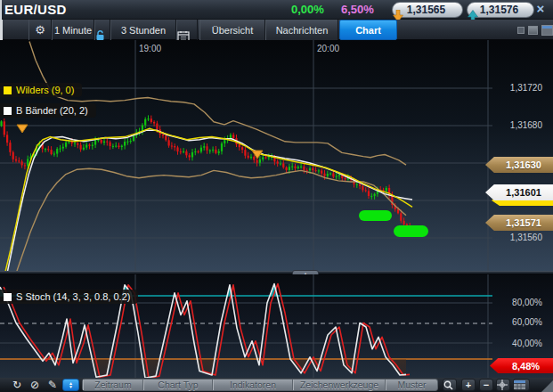  I want to click on price-axis-label: 1,31560, so click(526, 237).